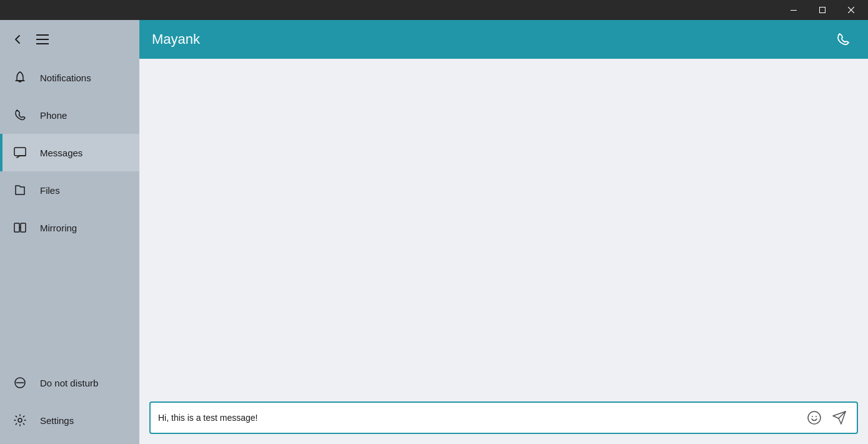  I want to click on files-icon, so click(20, 190).